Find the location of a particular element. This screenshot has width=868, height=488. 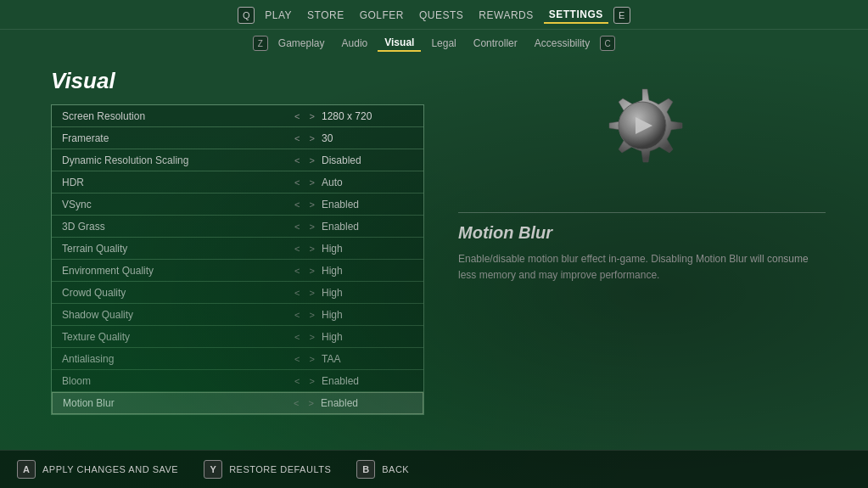

sub-nav-visual: Visual is located at coordinates (399, 43).